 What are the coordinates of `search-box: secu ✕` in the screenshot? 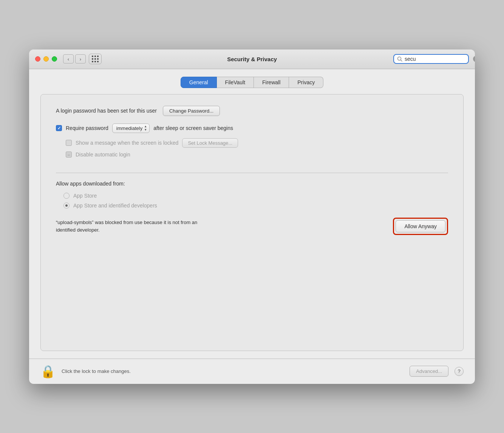 It's located at (431, 59).